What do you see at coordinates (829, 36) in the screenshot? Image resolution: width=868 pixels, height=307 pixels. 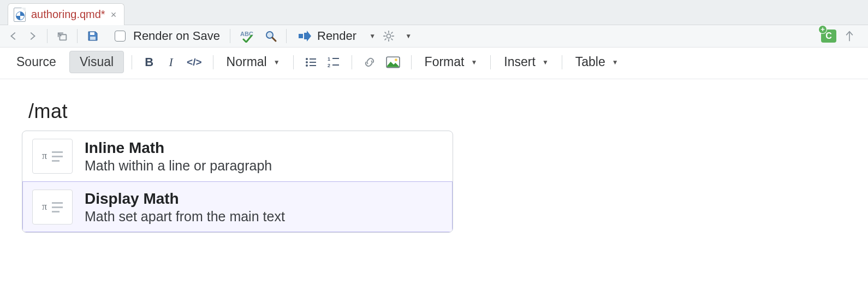 I see `add-chunk-button: C` at bounding box center [829, 36].